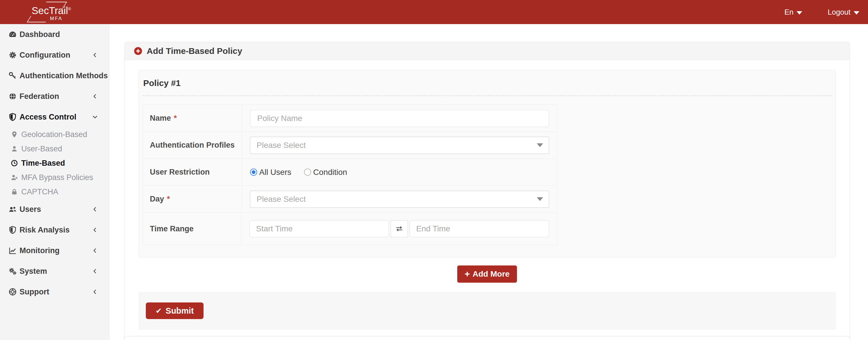 The width and height of the screenshot is (868, 340). What do you see at coordinates (399, 229) in the screenshot?
I see `swap-arrows-icon` at bounding box center [399, 229].